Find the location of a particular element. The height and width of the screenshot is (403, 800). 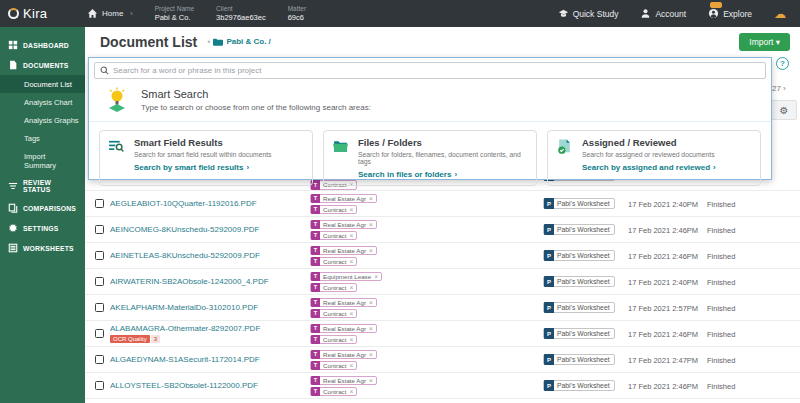

breadcrumb: • Pabi & Co. / is located at coordinates (239, 42).